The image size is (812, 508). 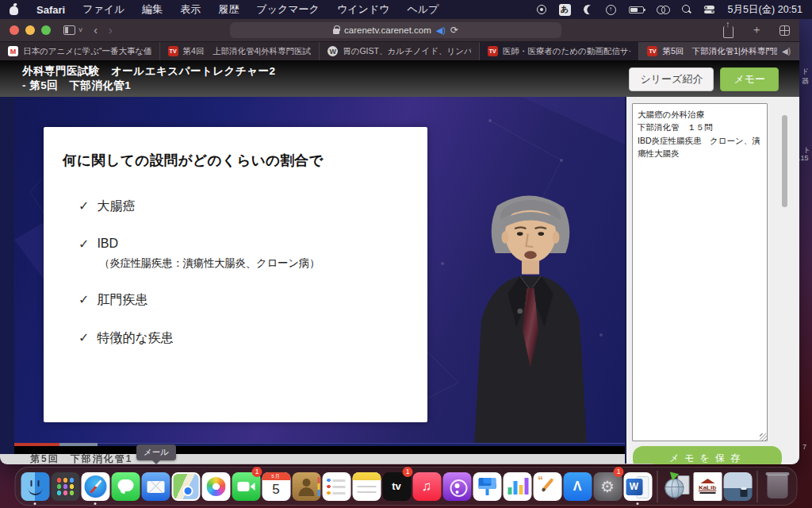 What do you see at coordinates (785, 30) in the screenshot?
I see `tab-overview-icon` at bounding box center [785, 30].